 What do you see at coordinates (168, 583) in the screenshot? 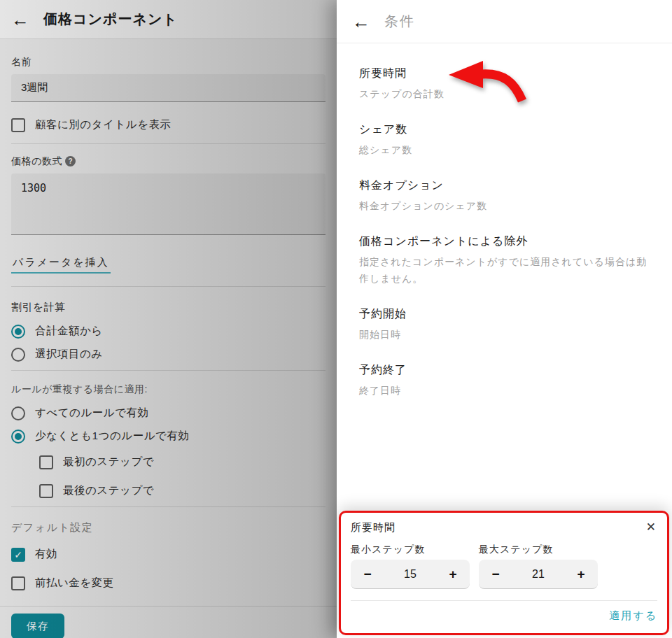
I see `checkbox-row-change-prepayment: ✓ 前払い金を変更` at bounding box center [168, 583].